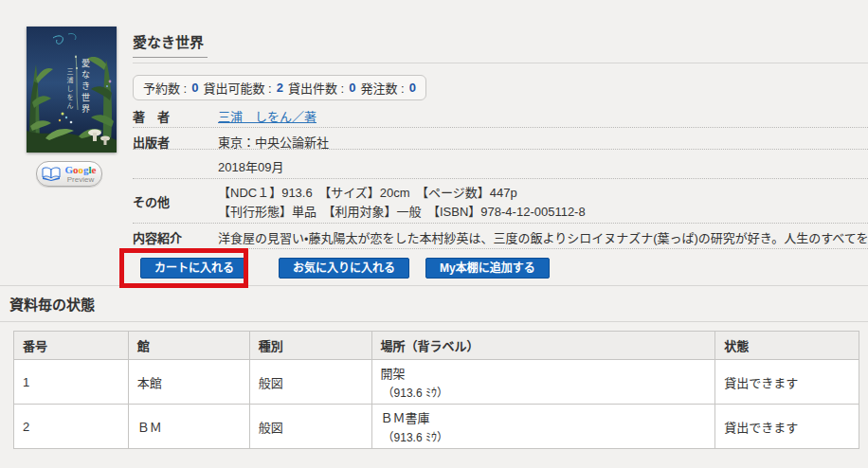 Image resolution: width=868 pixels, height=468 pixels. Describe the element at coordinates (382, 87) in the screenshot. I see `order-count-label: 発注数 :` at that location.